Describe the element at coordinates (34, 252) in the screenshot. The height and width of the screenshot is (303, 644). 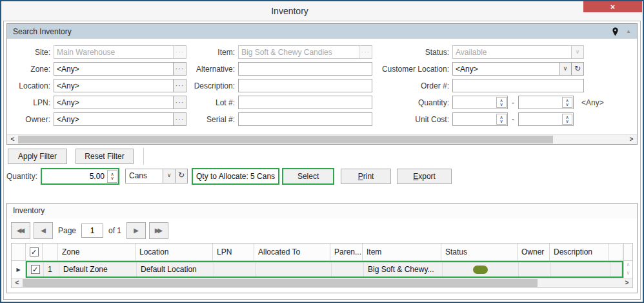
I see `select-all-checkbox: ✓` at that location.